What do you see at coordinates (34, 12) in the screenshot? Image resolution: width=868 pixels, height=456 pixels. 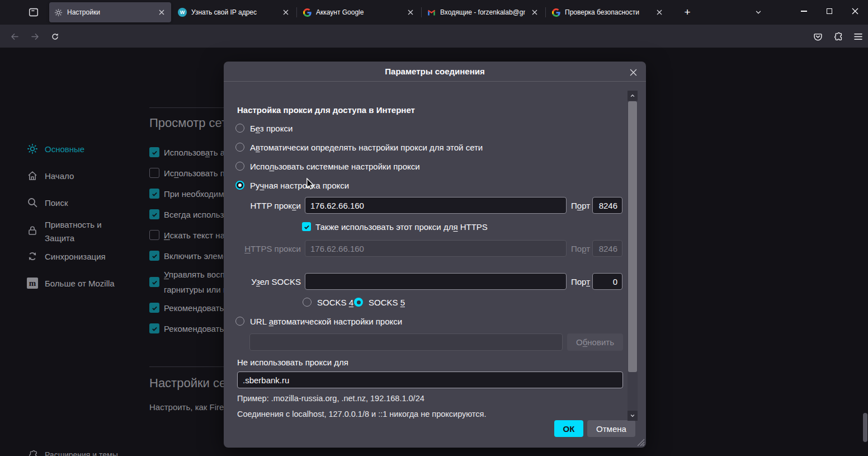 I see `firefox-view-button` at bounding box center [34, 12].